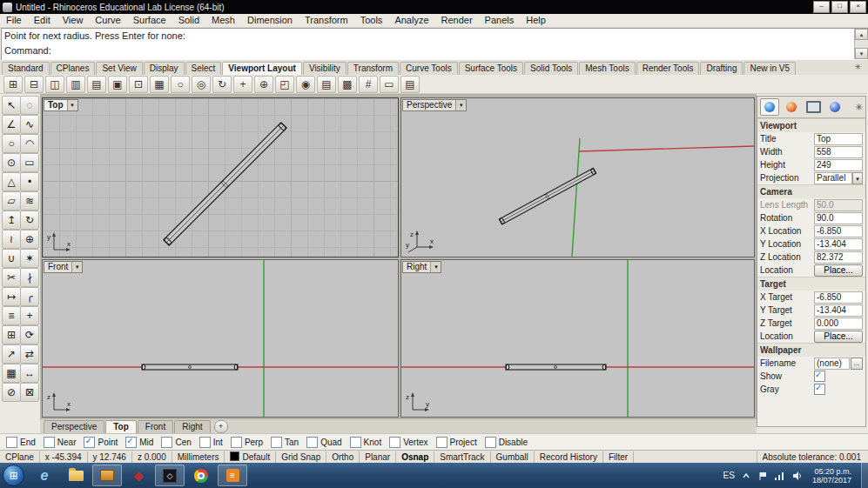 The image size is (868, 488). Describe the element at coordinates (833, 178) in the screenshot. I see `projection-select: Parallel` at that location.